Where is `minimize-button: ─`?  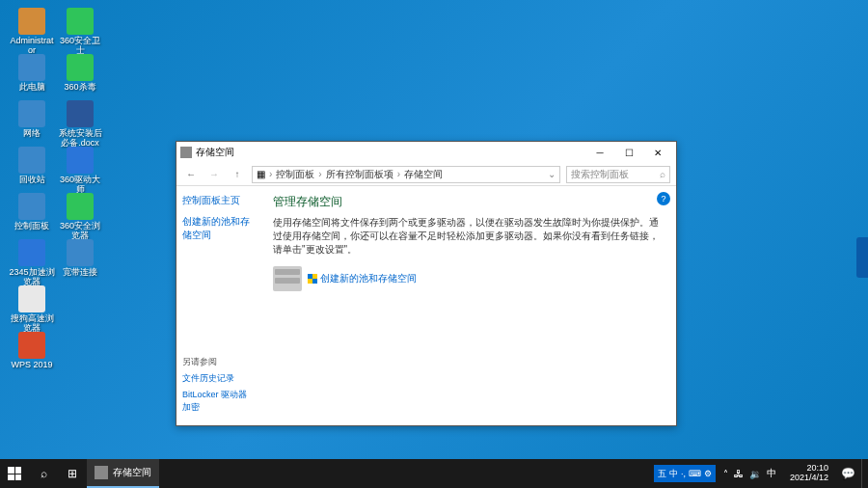 minimize-button: ─ is located at coordinates (600, 152).